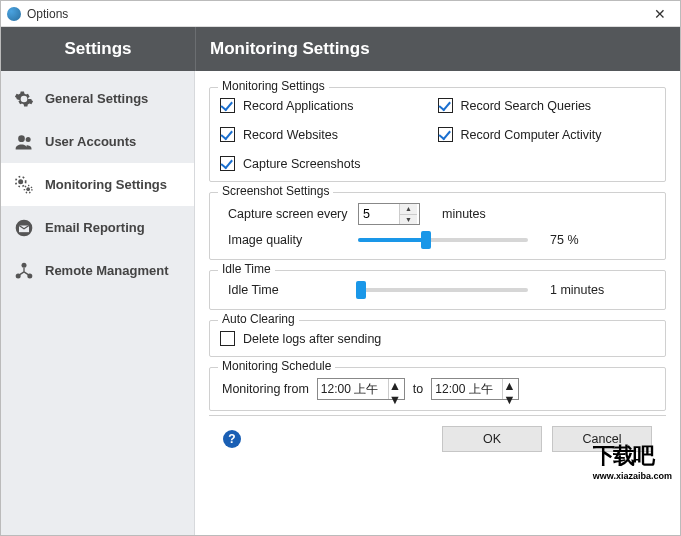 The height and width of the screenshot is (536, 681). What do you see at coordinates (438, 389) in the screenshot?
I see `group-schedule: Monitoring Schedule Monitoring from 12:0…` at bounding box center [438, 389].